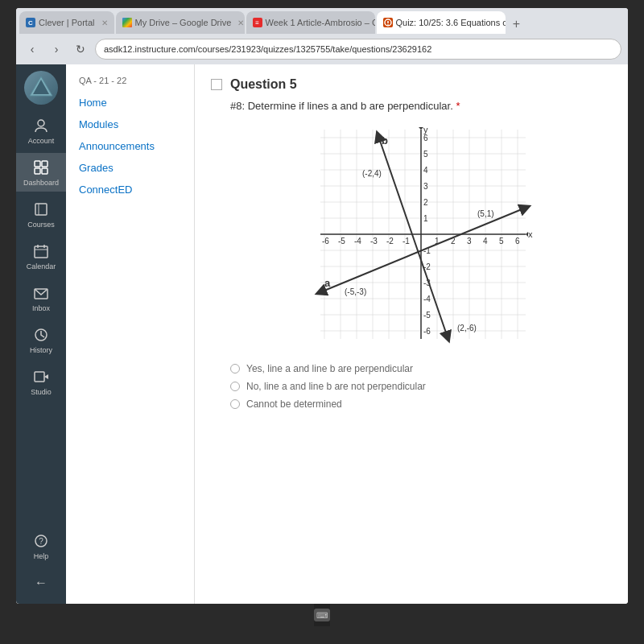 This screenshot has width=644, height=644. What do you see at coordinates (241, 23) in the screenshot?
I see `tab-drive-close: ✕` at bounding box center [241, 23].